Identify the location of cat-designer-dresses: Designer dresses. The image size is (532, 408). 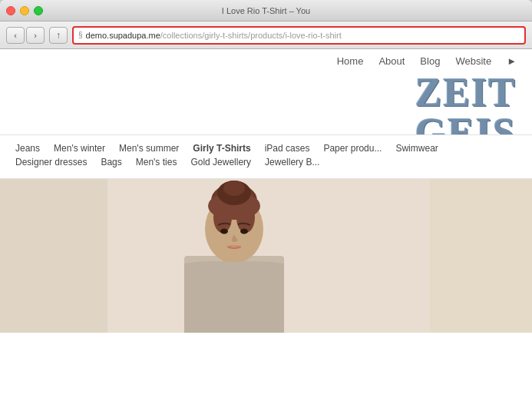
(51, 162).